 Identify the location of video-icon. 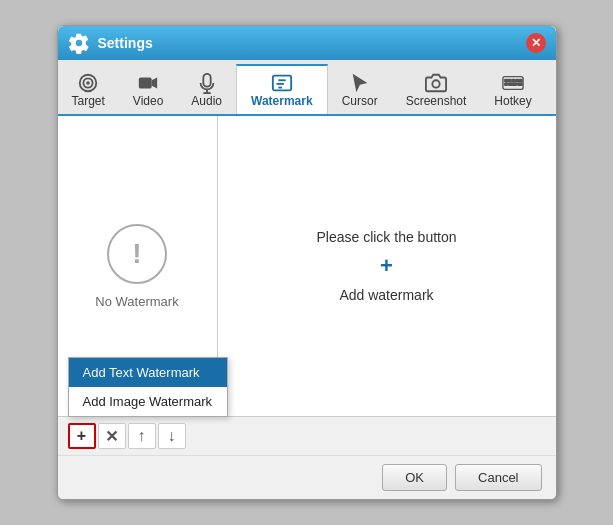
(148, 83).